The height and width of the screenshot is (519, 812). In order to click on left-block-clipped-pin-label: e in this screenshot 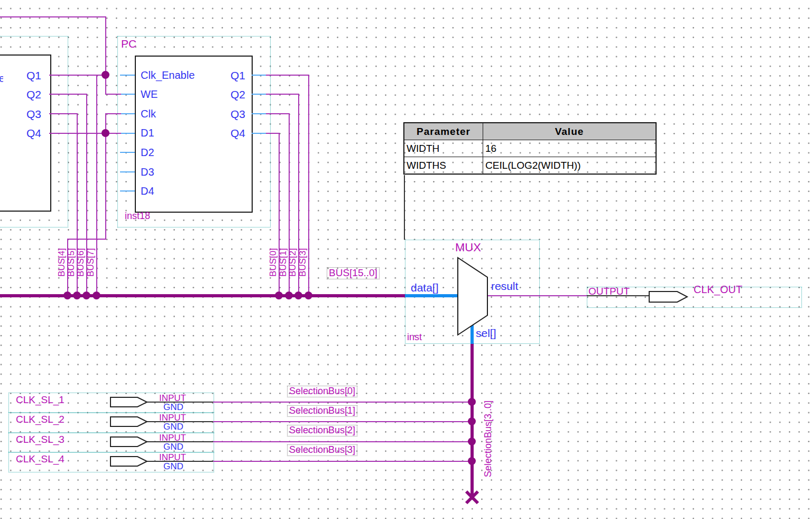, I will do `click(2, 78)`.